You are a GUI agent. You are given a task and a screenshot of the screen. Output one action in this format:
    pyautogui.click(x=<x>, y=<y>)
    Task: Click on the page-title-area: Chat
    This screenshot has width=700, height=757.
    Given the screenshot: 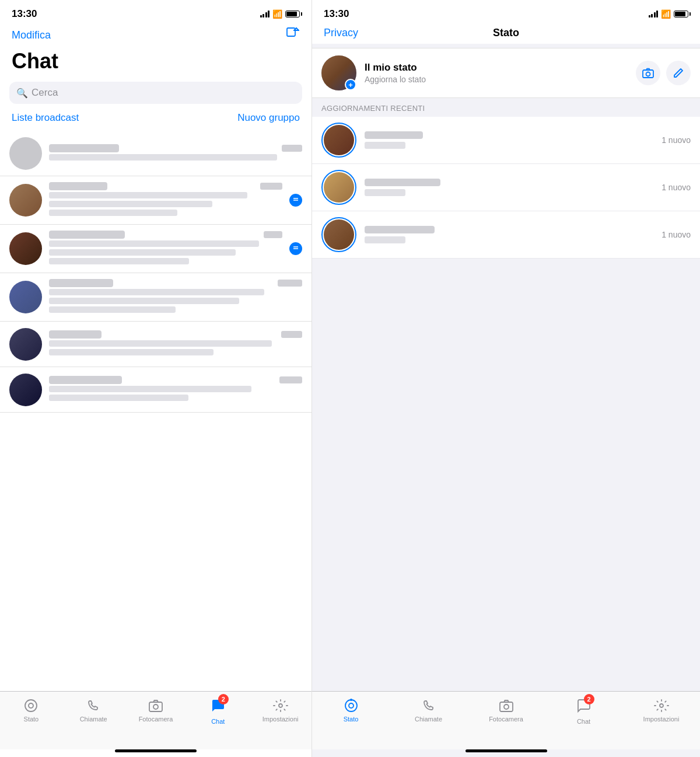 What is the action you would take?
    pyautogui.click(x=156, y=63)
    